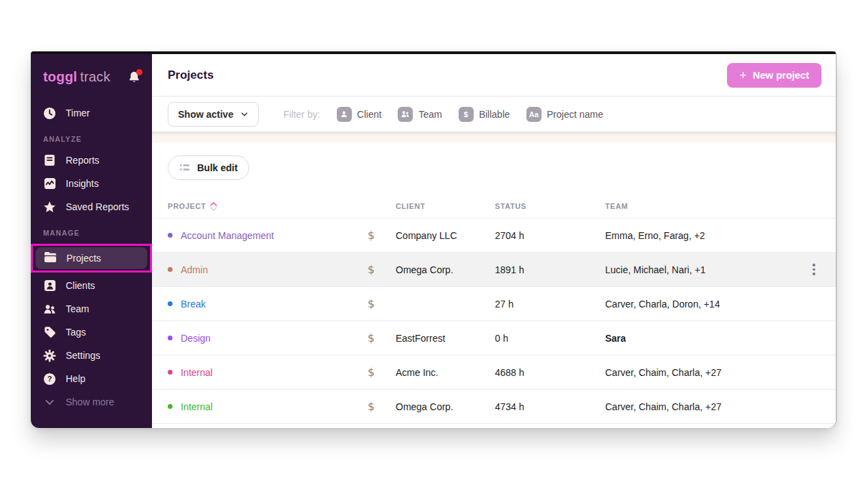 Image resolution: width=868 pixels, height=478 pixels. What do you see at coordinates (49, 379) in the screenshot?
I see `help-question-icon: ?` at bounding box center [49, 379].